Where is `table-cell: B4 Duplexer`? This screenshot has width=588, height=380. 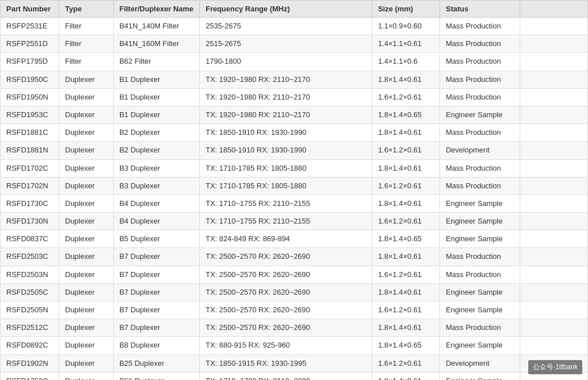 table-cell: B4 Duplexer is located at coordinates (157, 222).